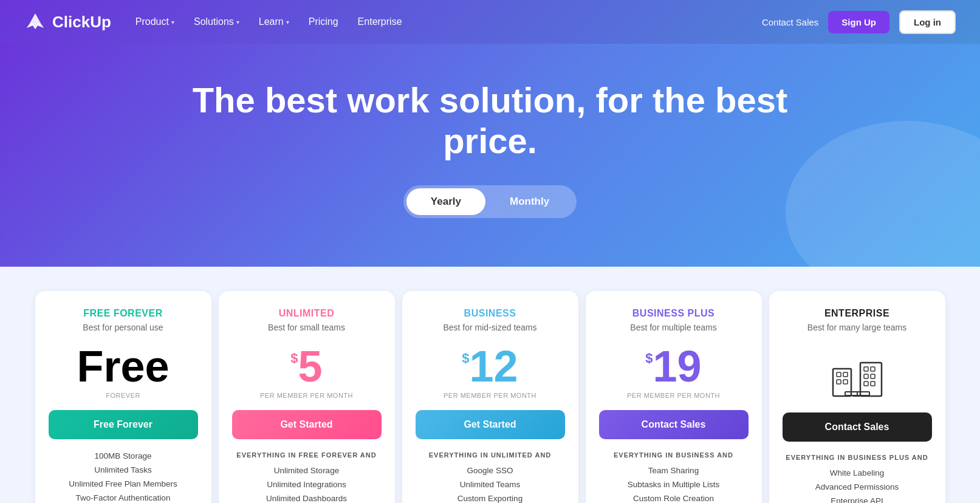 Image resolution: width=980 pixels, height=503 pixels. I want to click on enterprise-building-icon, so click(857, 375).